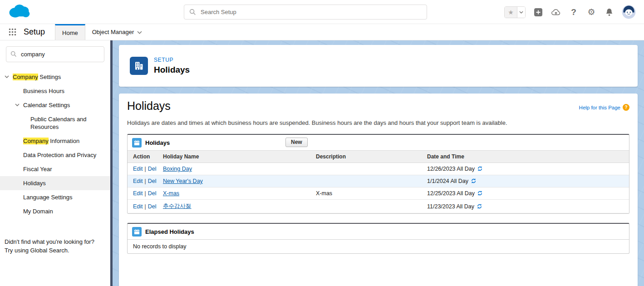  I want to click on holiday-name-link: X-mas, so click(171, 193).